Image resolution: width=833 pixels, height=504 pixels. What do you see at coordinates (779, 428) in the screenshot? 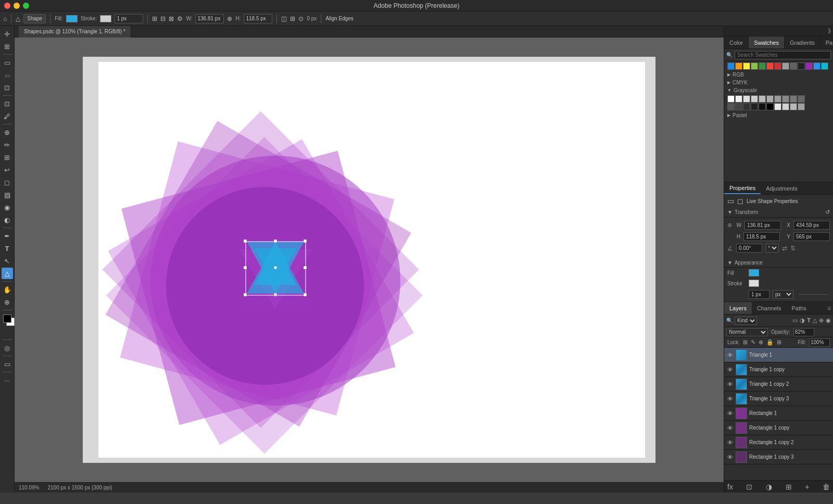
I see `layer-item-5: 👁 Rectangle 1 copy` at bounding box center [779, 428].